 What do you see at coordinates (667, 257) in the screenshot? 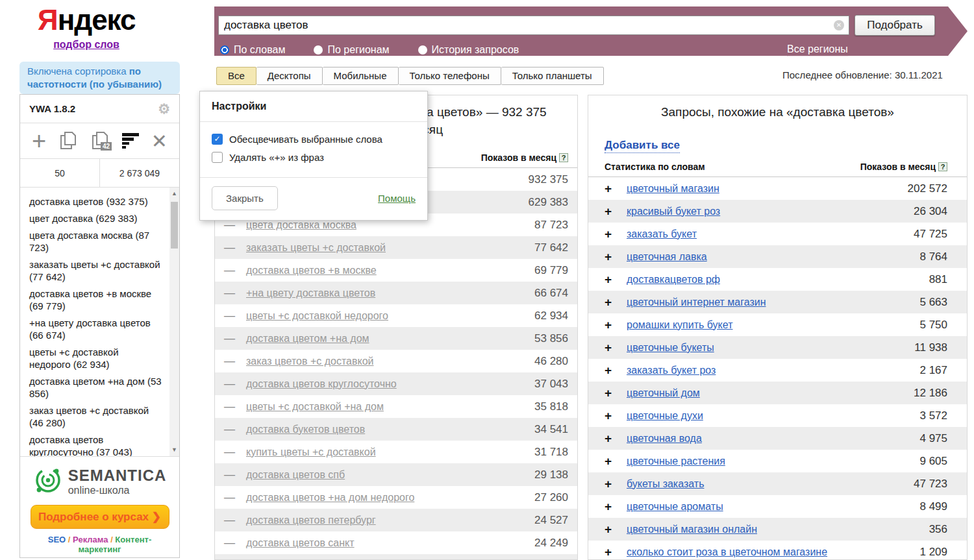
I see `keyword-link: цветочная лавка` at bounding box center [667, 257].